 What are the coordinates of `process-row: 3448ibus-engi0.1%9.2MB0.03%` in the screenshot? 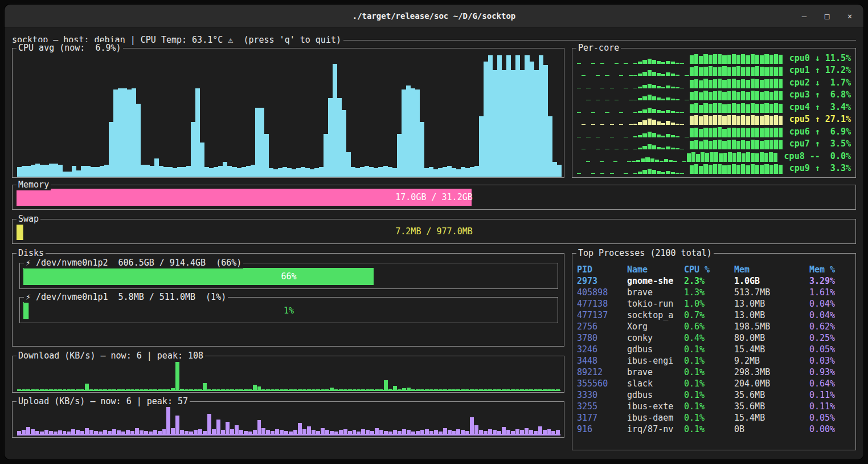 It's located at (715, 361).